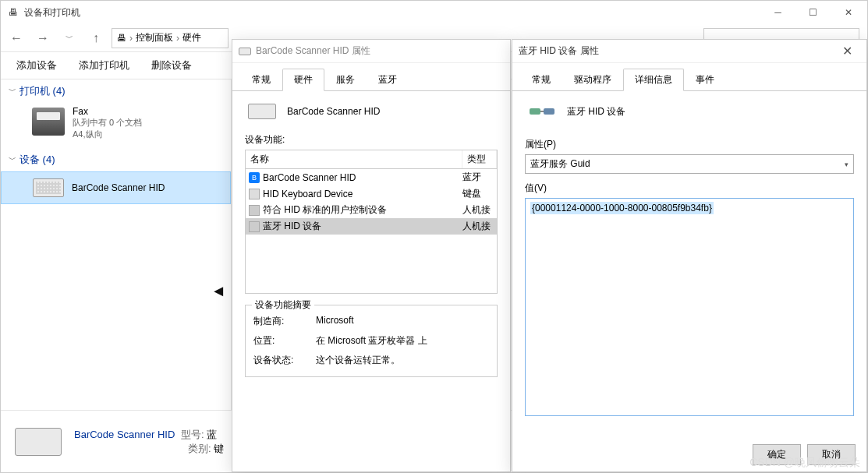 The height and width of the screenshot is (473, 868). I want to click on row-name: BarCode Scanner HID, so click(309, 178).